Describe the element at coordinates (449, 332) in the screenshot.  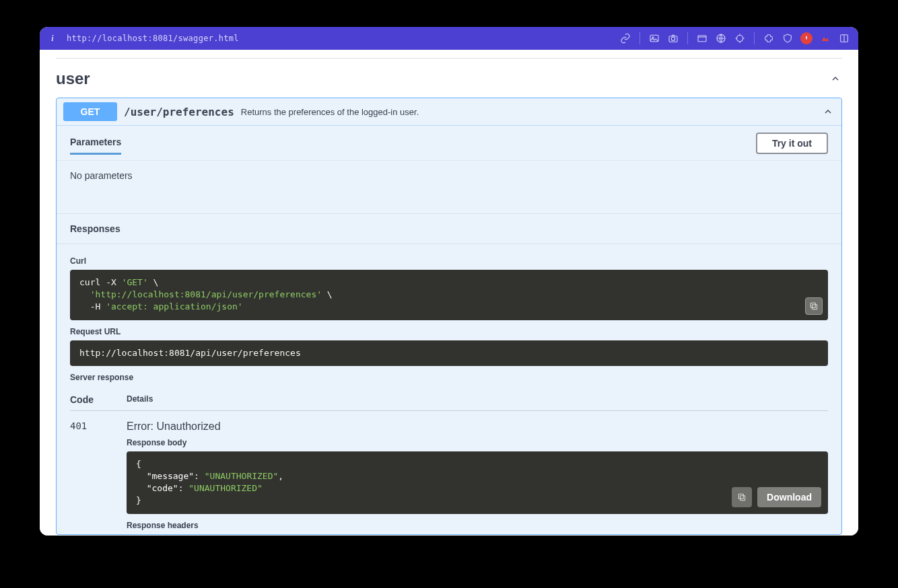
I see `request-url-label: Request URL` at that location.